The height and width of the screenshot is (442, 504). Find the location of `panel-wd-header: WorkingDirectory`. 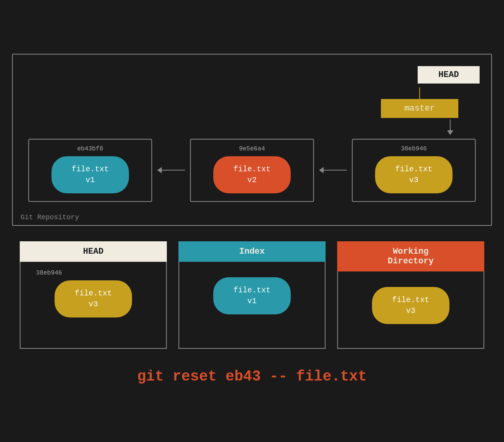

panel-wd-header: WorkingDirectory is located at coordinates (411, 256).